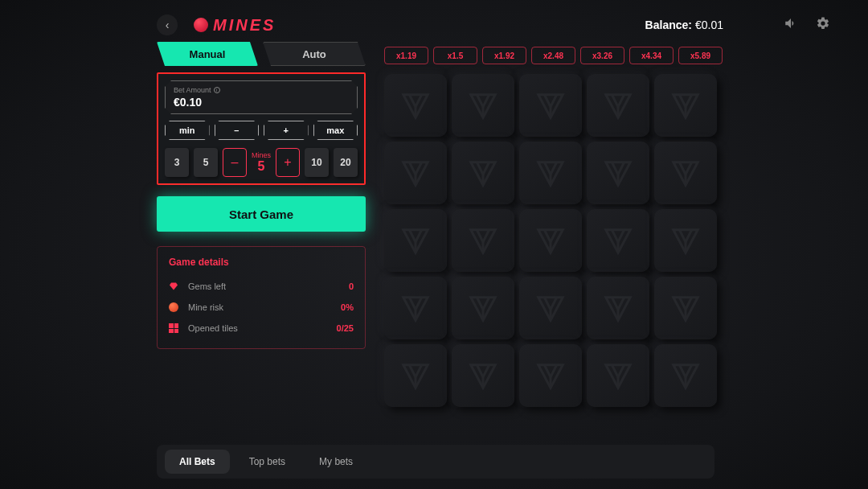 Image resolution: width=868 pixels, height=489 pixels. Describe the element at coordinates (235, 162) in the screenshot. I see `mines-decrease-button: –` at that location.